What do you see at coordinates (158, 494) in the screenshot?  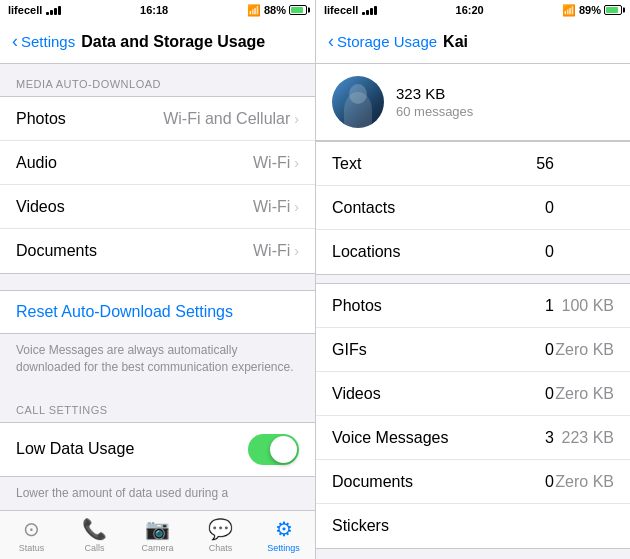 I see `low-data-info: Lower the amount of data used during a` at bounding box center [158, 494].